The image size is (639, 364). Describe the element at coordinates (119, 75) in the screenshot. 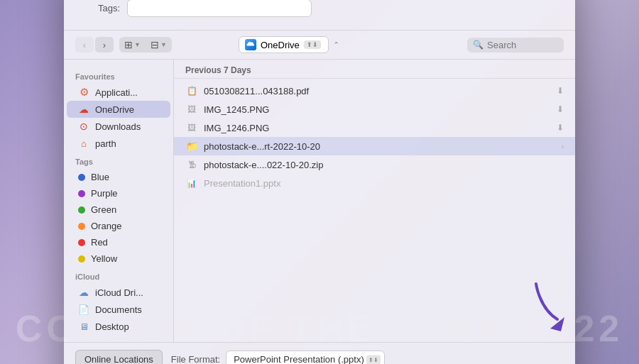

I see `favourites-label: Favourites` at that location.